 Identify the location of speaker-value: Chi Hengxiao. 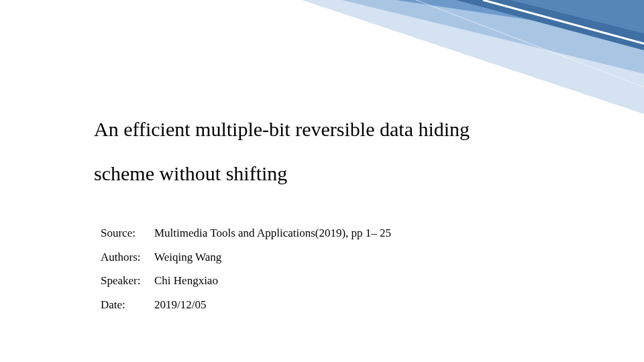
(272, 281).